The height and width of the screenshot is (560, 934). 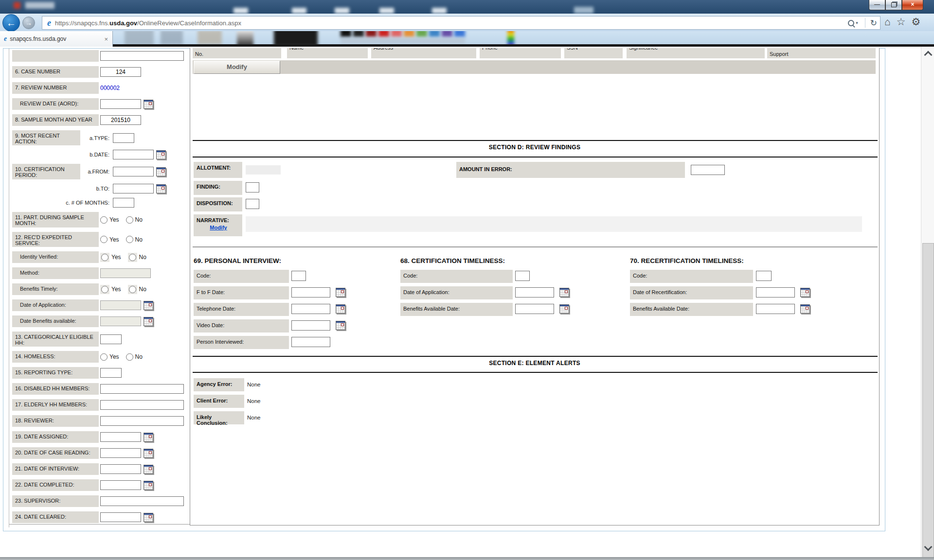 What do you see at coordinates (461, 23) in the screenshot?
I see `address-bar: e https://snapqcs.fns.usda.gov/OnlineRev…` at bounding box center [461, 23].